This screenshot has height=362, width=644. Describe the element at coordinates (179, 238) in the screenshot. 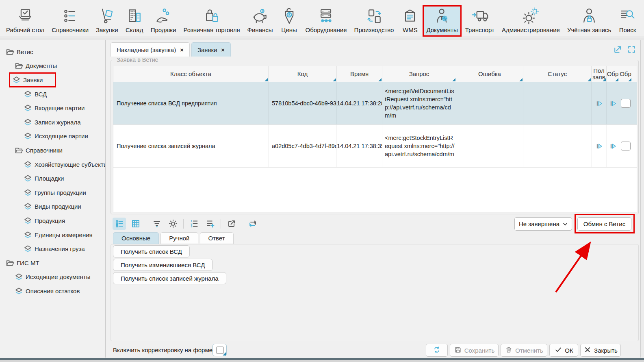

I see `detail-tab-Ручной: Ручной` at that location.